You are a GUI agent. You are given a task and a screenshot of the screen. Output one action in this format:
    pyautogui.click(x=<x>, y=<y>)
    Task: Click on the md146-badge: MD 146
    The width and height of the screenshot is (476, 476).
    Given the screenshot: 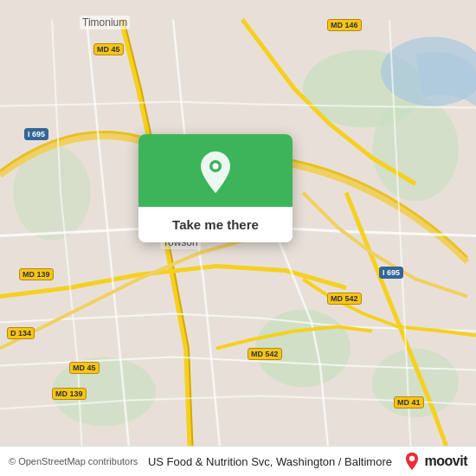 What is the action you would take?
    pyautogui.click(x=344, y=25)
    